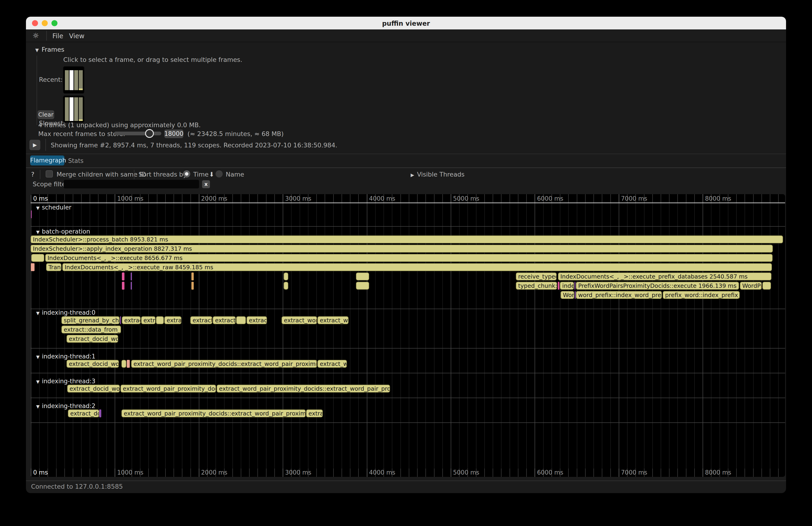  Describe the element at coordinates (224, 320) in the screenshot. I see `scope-bar: extract_w` at that location.